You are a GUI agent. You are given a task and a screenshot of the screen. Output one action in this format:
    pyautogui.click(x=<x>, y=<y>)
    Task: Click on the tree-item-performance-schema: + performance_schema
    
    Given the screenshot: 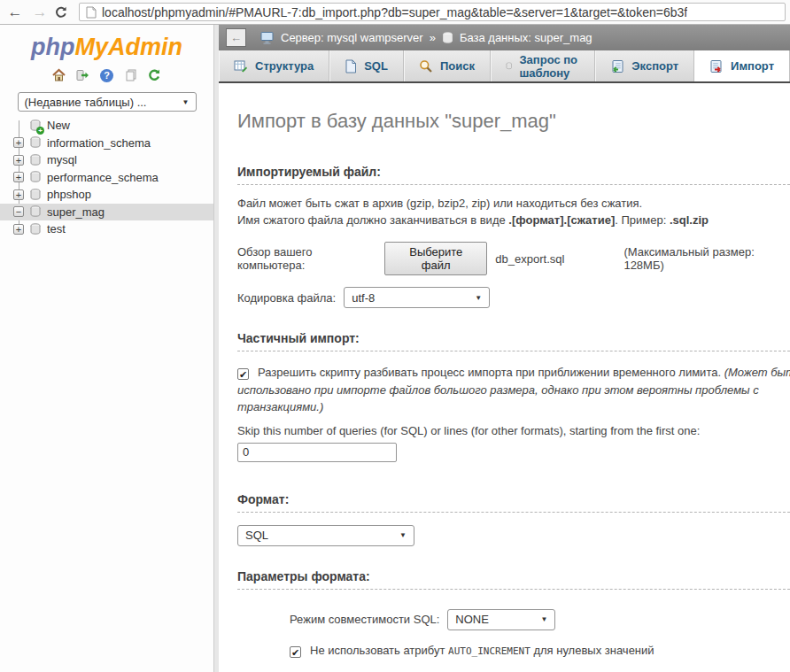 What is the action you would take?
    pyautogui.click(x=106, y=178)
    